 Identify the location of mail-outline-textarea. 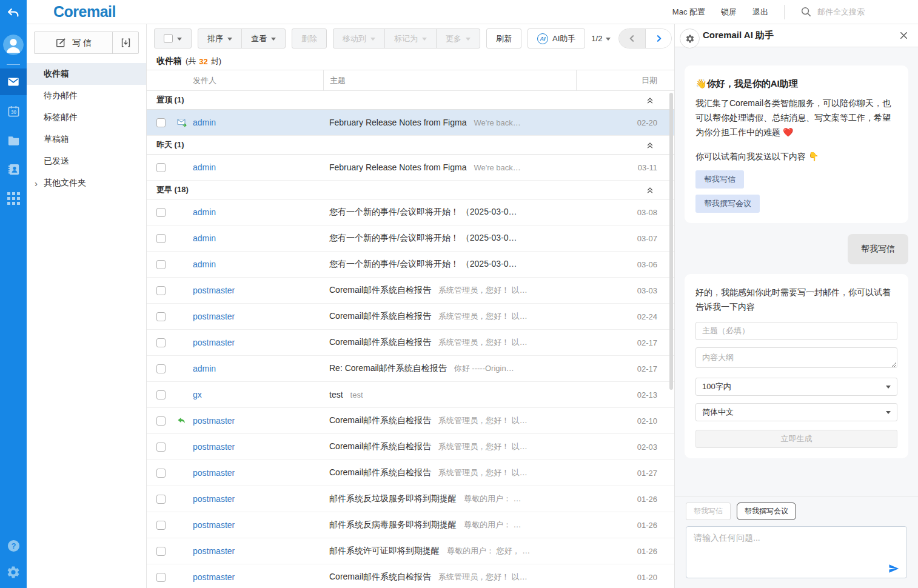
(797, 358).